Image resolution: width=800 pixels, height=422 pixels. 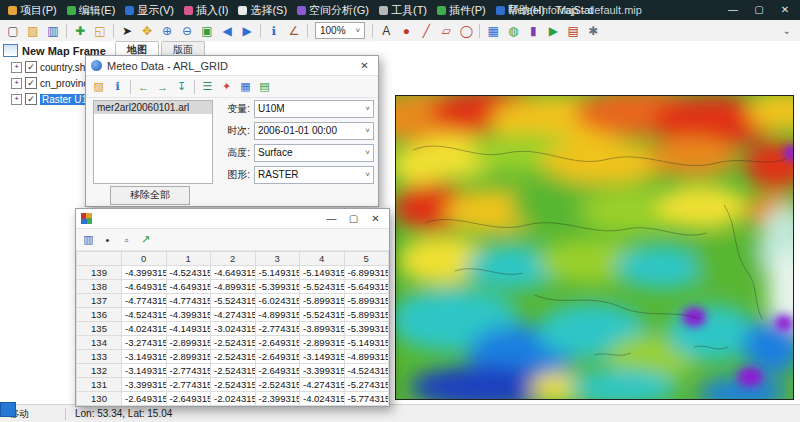 I want to click on menu-item-plugin: 插件(P), so click(x=462, y=10).